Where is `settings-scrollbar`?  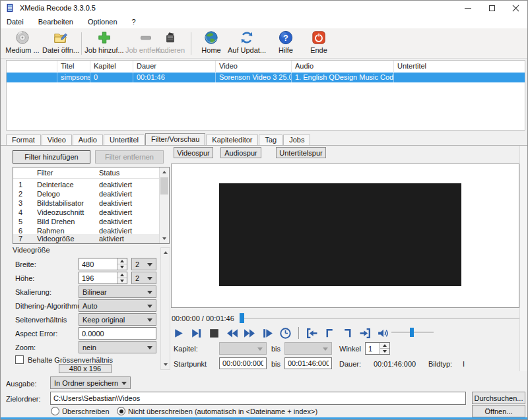 settings-scrollbar is located at coordinates (165, 309).